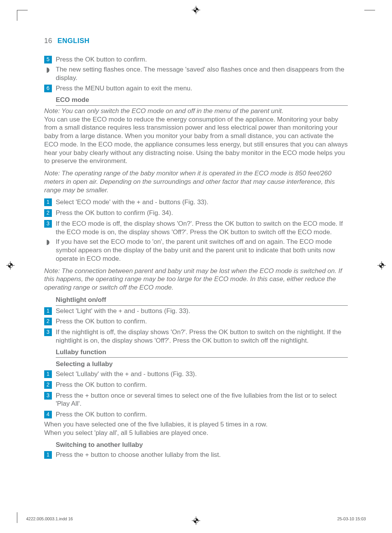 The image size is (392, 533). What do you see at coordinates (196, 279) in the screenshot?
I see `eco-note-3: Note: The connection between parent and …` at bounding box center [196, 279].